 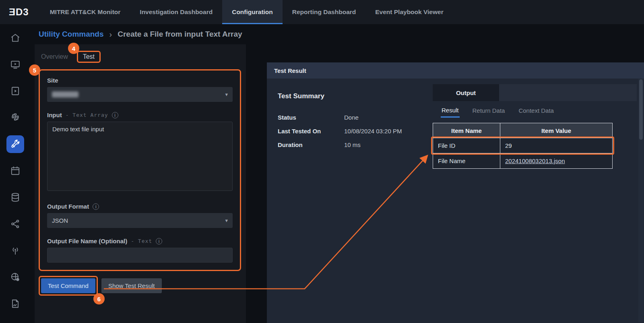 What do you see at coordinates (140, 206) in the screenshot?
I see `output-format-label-row: Output Format` at bounding box center [140, 206].